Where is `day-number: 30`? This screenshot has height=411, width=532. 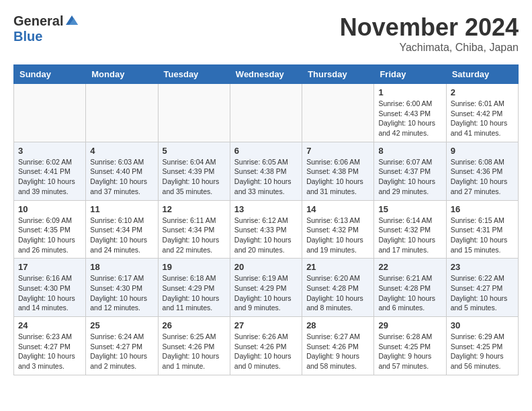
day-number: 30 is located at coordinates (482, 325).